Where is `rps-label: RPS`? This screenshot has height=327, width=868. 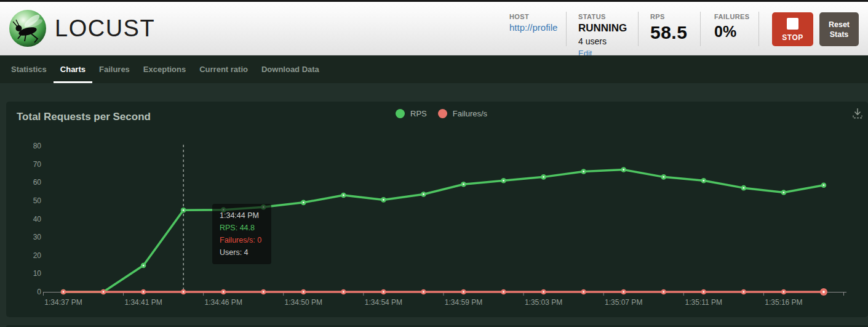
rps-label: RPS is located at coordinates (669, 17).